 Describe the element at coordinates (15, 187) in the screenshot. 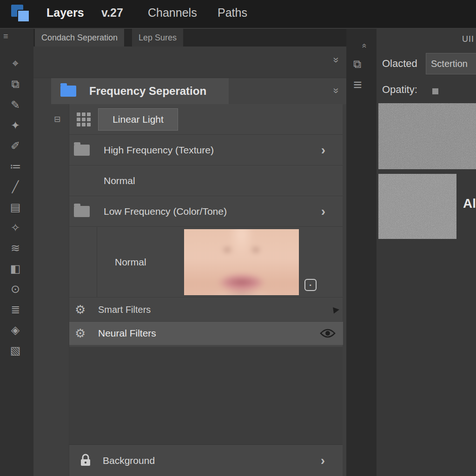

I see `line-tool-icon: ╱` at that location.